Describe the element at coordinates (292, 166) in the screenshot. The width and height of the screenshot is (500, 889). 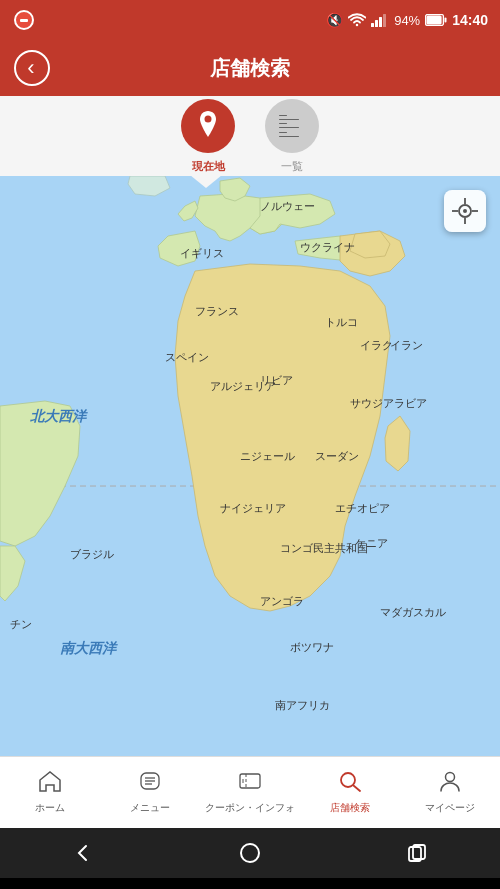
I see `tab-list-label: 一覧` at that location.